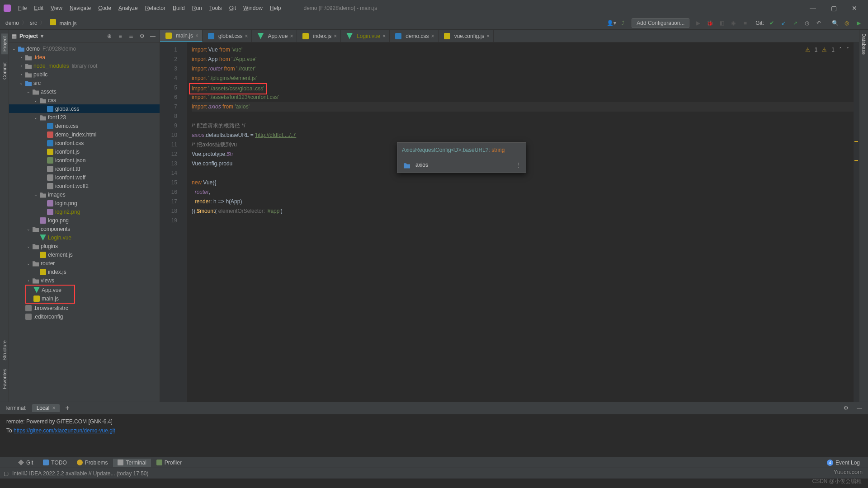  What do you see at coordinates (5, 379) in the screenshot?
I see `favorites-tool-tab: Favorites` at bounding box center [5, 379].